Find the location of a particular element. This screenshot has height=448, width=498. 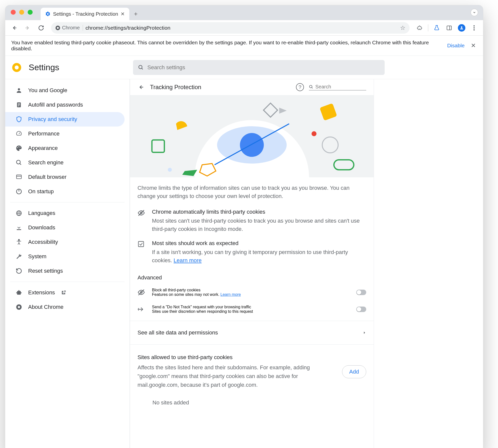

nav-label: About Chrome is located at coordinates (46, 307).